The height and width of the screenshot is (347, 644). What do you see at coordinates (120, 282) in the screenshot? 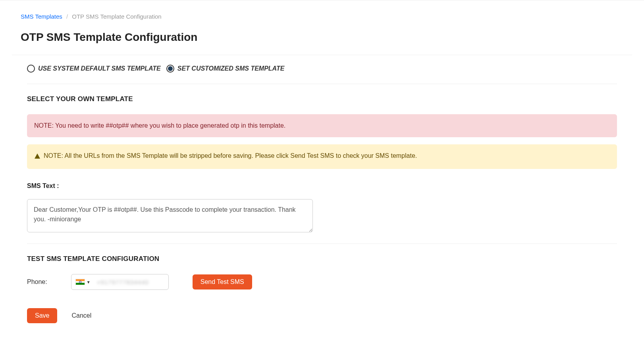
I see `phone-input-group: ▼` at bounding box center [120, 282].